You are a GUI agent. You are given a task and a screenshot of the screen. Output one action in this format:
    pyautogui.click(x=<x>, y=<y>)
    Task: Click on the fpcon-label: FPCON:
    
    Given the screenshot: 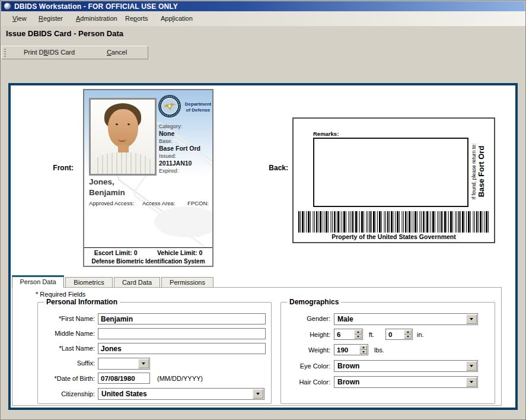 What is the action you would take?
    pyautogui.click(x=198, y=203)
    